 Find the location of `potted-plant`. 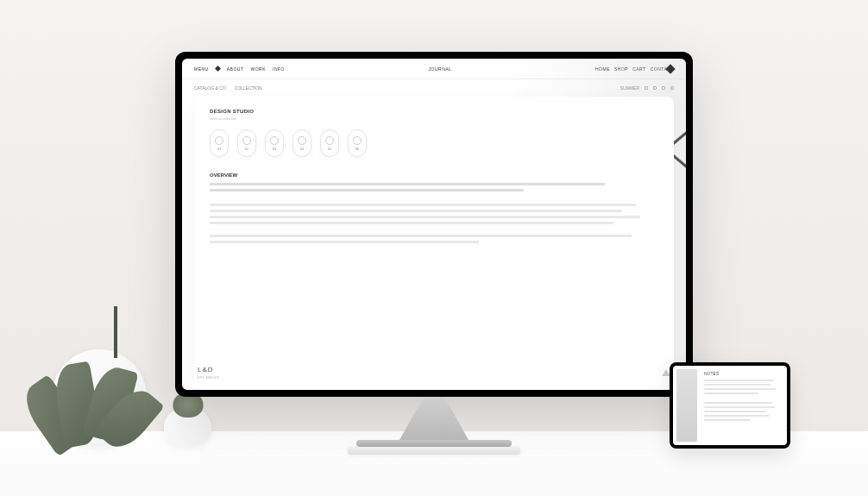

potted-plant is located at coordinates (99, 397).